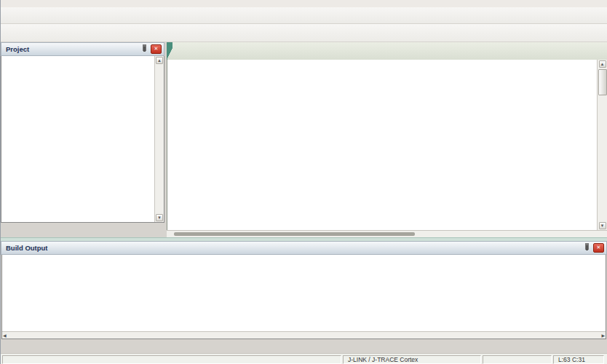 The width and height of the screenshot is (607, 364). Describe the element at coordinates (170, 51) in the screenshot. I see `tabbar-wedge` at that location.